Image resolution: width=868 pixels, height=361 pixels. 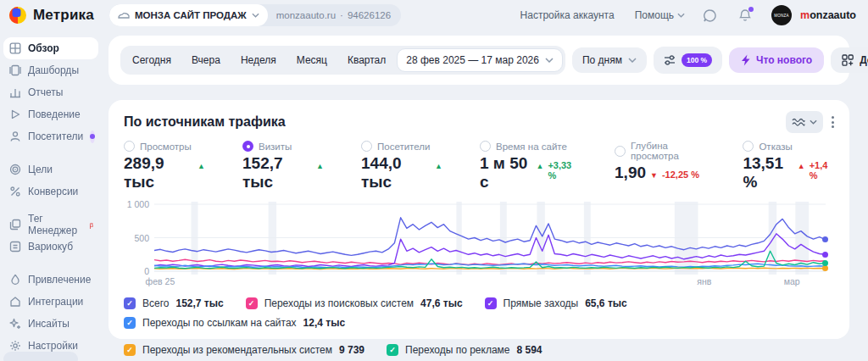 I want to click on sidebar-item-grid: Обзор, so click(x=51, y=48).